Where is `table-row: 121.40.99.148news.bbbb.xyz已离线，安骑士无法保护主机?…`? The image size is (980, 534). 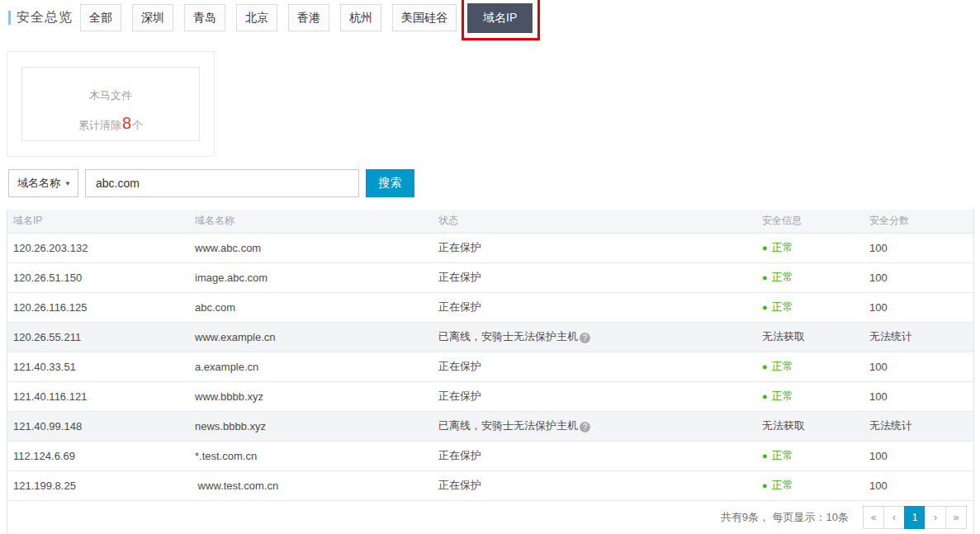
table-row: 121.40.99.148news.bbbb.xyz已离线，安骑士无法保护主机?… is located at coordinates (490, 426).